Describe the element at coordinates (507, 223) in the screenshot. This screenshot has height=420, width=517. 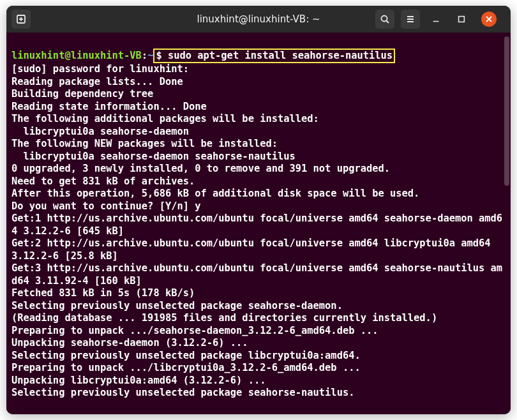
I see `scrollbar` at that location.